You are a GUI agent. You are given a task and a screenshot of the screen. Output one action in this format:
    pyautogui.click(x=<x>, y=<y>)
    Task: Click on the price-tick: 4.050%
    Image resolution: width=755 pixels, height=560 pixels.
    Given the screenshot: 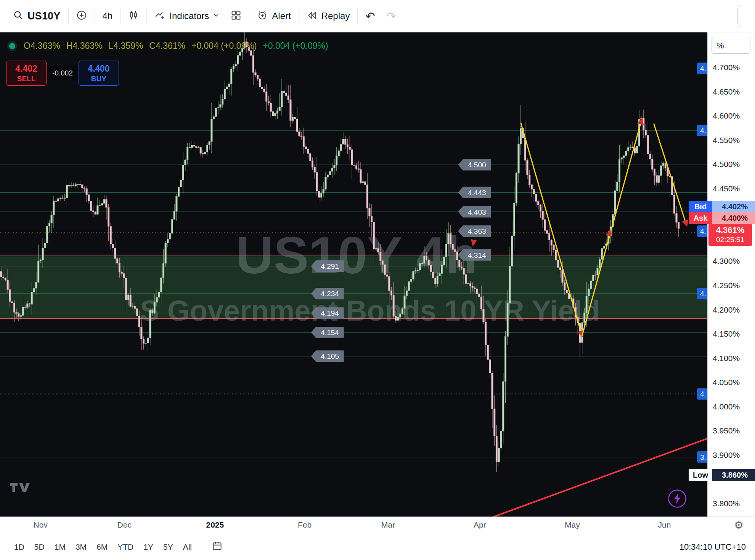 What is the action you would take?
    pyautogui.click(x=726, y=382)
    